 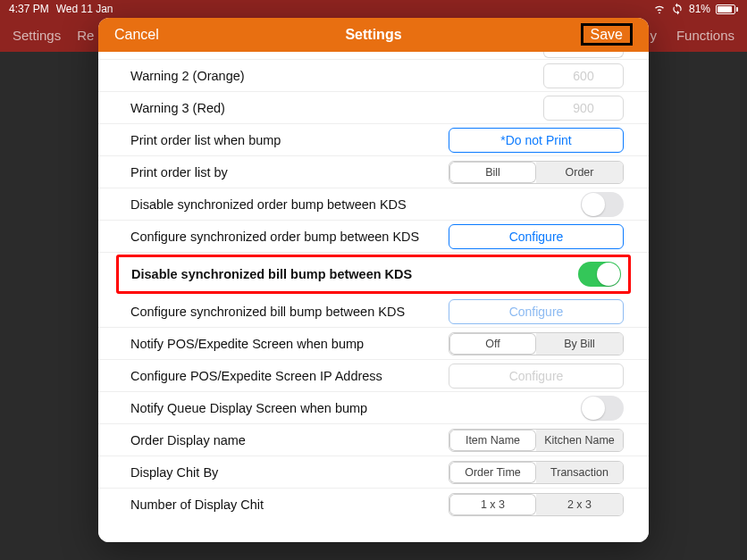 What do you see at coordinates (536, 505) in the screenshot?
I see `segment-num-chit: 1 x 3 2 x 3` at bounding box center [536, 505].